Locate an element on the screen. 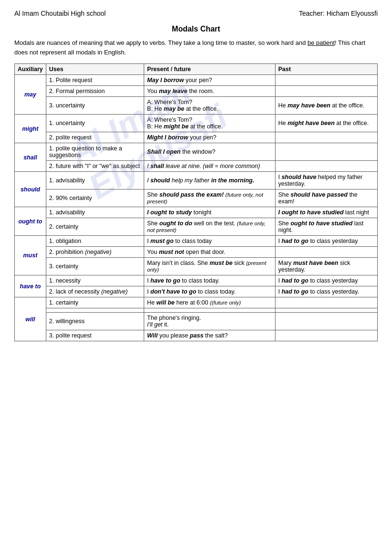 The height and width of the screenshot is (558, 392). present-cell: You may leave the room. is located at coordinates (210, 92).